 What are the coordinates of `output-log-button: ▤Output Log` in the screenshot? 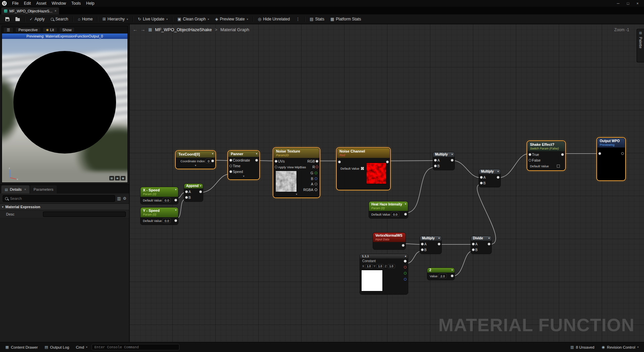 It's located at (57, 347).